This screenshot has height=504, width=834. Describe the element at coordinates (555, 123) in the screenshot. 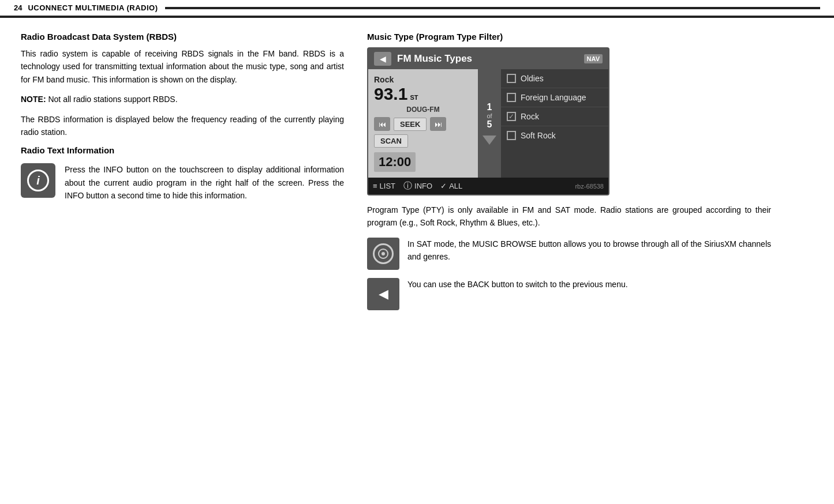

I see `fm-options-list: Oldies Foreign Language ✓ Rock` at that location.